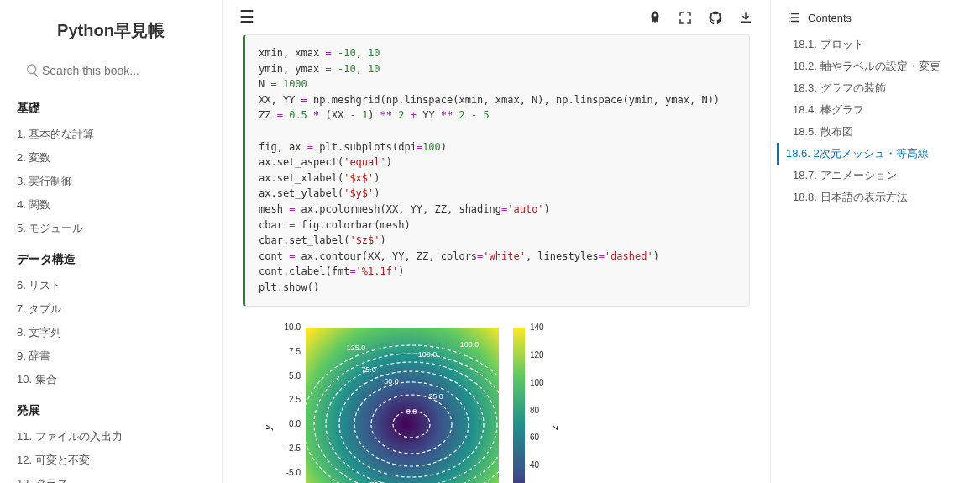 The height and width of the screenshot is (483, 980). Describe the element at coordinates (537, 381) in the screenshot. I see `svg-text: 100` at that location.